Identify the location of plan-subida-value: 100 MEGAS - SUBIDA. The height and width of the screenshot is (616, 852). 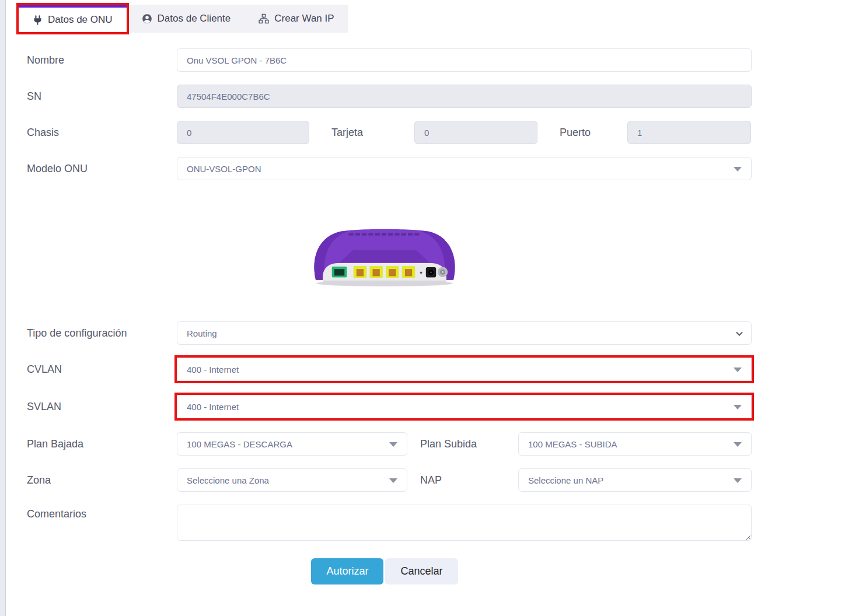
(573, 444).